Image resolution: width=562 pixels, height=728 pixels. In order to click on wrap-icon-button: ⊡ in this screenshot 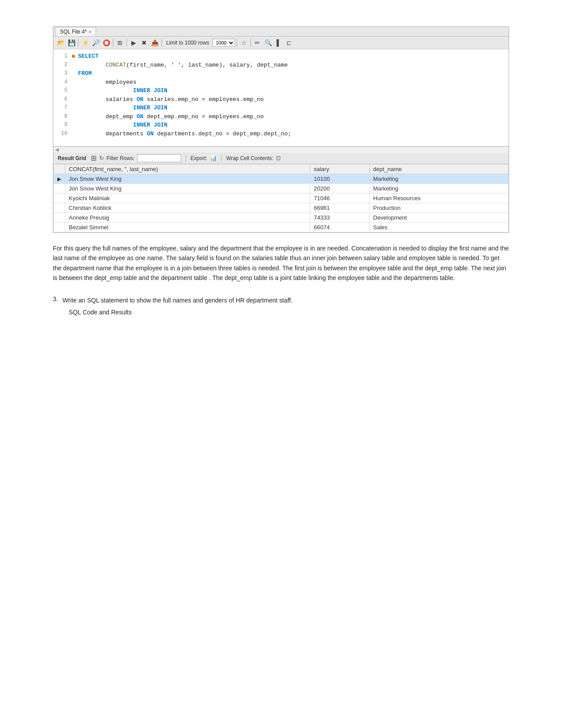, I will do `click(279, 158)`.